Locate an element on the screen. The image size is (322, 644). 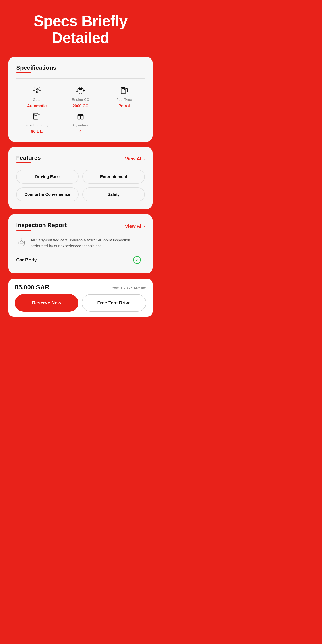
inspection-description: All Carly-certified cars undergo a stric… is located at coordinates (88, 243).